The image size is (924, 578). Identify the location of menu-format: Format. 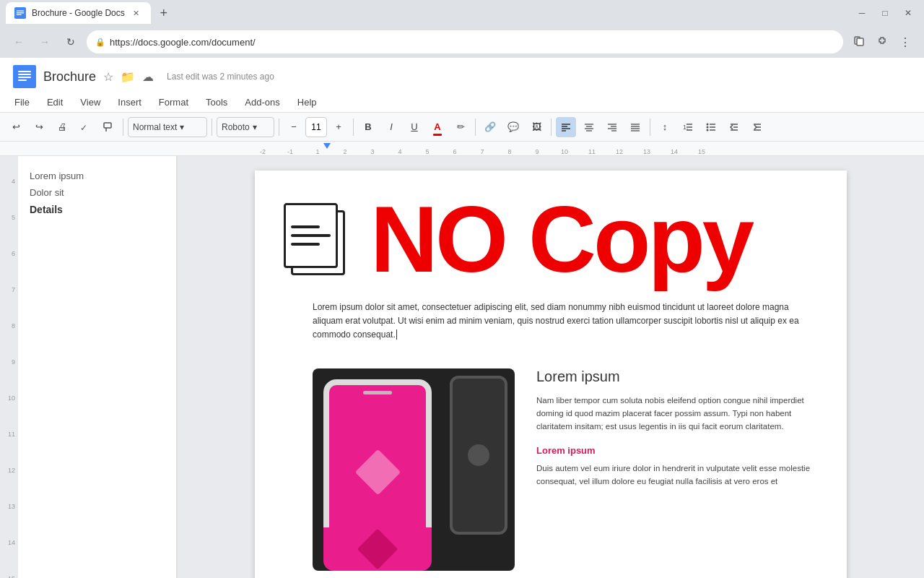
(173, 103).